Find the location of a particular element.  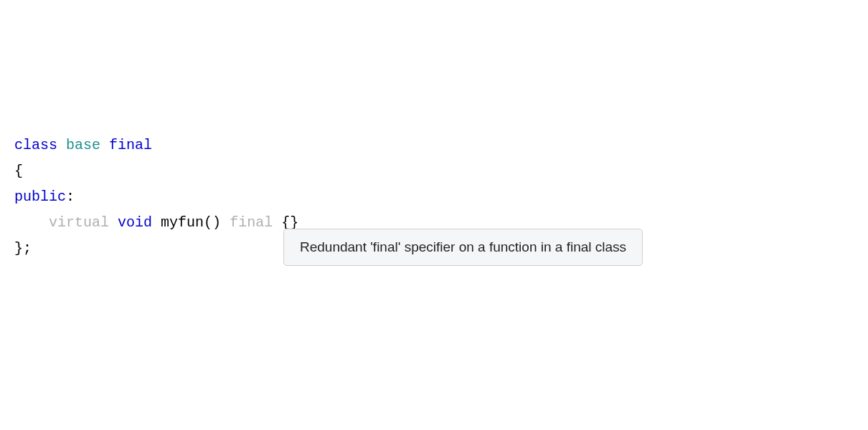

keyword-class: class is located at coordinates (36, 145).